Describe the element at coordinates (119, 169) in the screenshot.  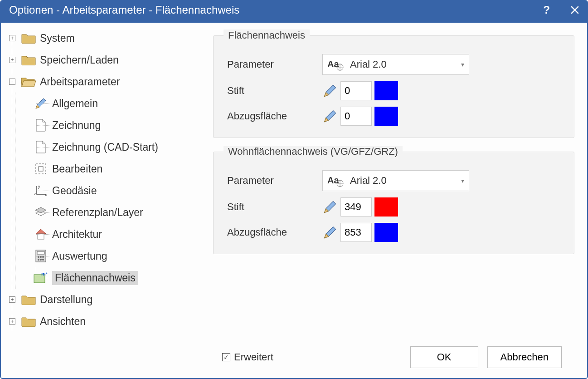
I see `tree-item-bearbeiten: Bearbeiten` at that location.